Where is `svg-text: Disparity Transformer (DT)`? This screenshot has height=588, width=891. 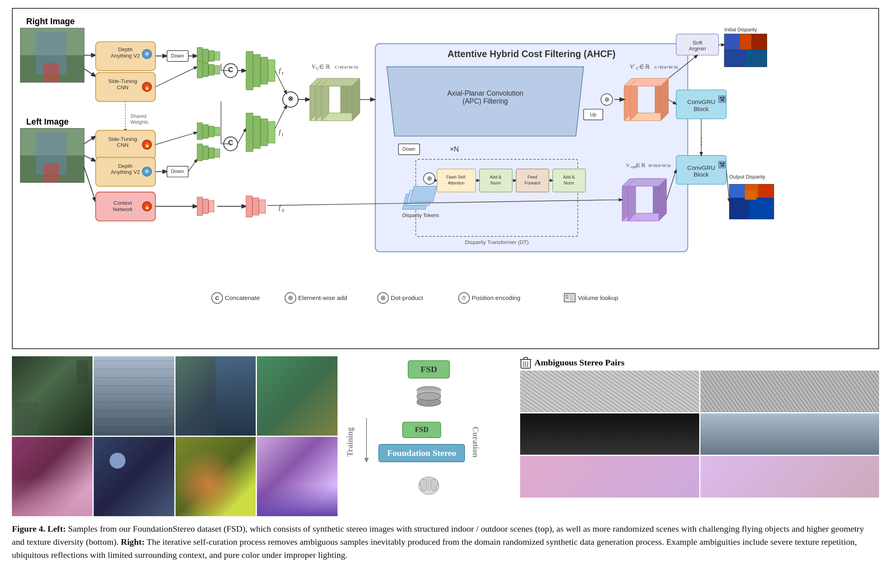 svg-text: Disparity Transformer (DT) is located at coordinates (497, 242).